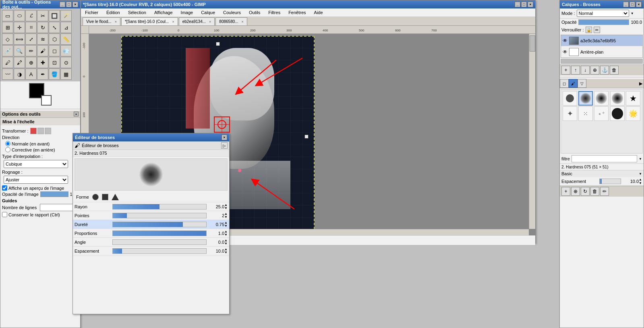 This screenshot has height=328, width=644. I want to click on tool-shear: ⊿, so click(66, 27).